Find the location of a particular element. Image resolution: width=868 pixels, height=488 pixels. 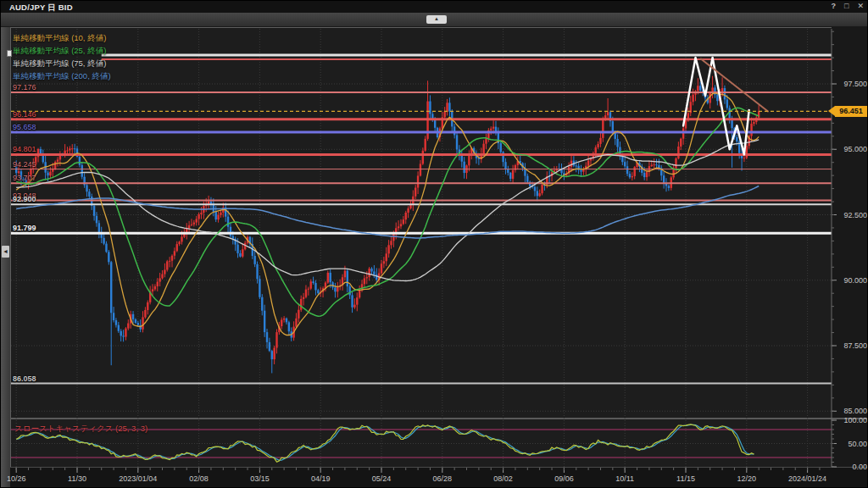

current-price-badge: 96.451 is located at coordinates (851, 112).